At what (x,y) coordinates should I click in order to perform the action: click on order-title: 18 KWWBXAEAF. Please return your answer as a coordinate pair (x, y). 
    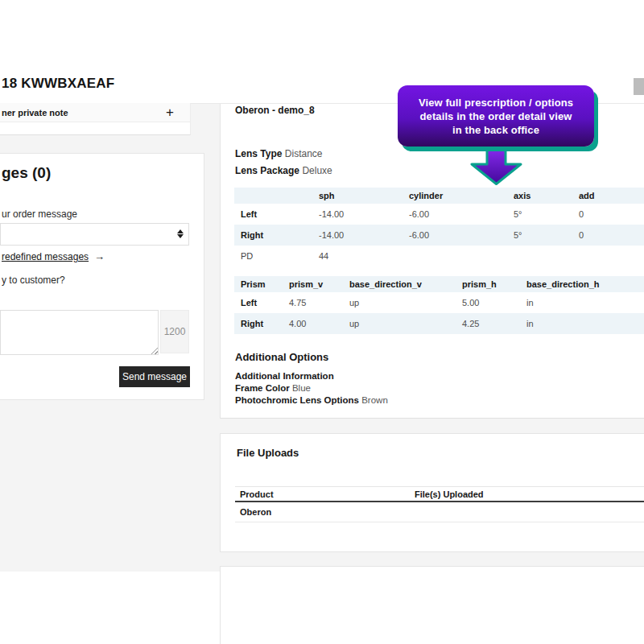
    Looking at the image, I should click on (58, 84).